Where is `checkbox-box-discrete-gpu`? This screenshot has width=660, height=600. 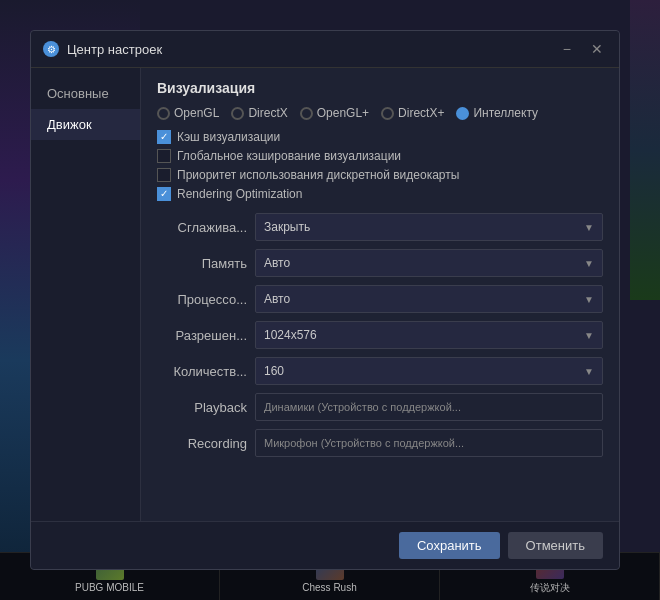 checkbox-box-discrete-gpu is located at coordinates (164, 175).